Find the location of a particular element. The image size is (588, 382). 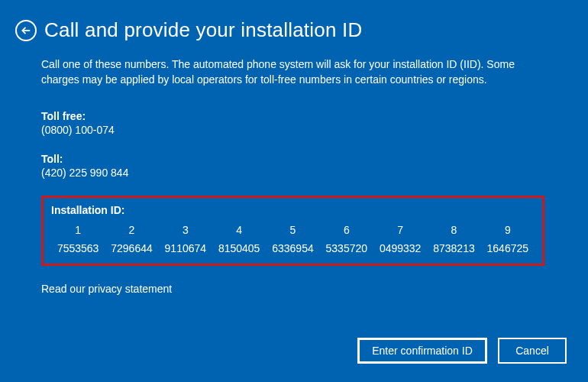

iid-value: 0499332 is located at coordinates (400, 248).